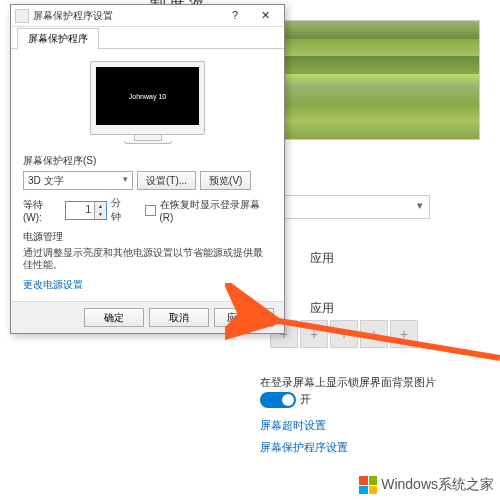  What do you see at coordinates (114, 318) in the screenshot?
I see `ok-button: 确定` at bounding box center [114, 318].